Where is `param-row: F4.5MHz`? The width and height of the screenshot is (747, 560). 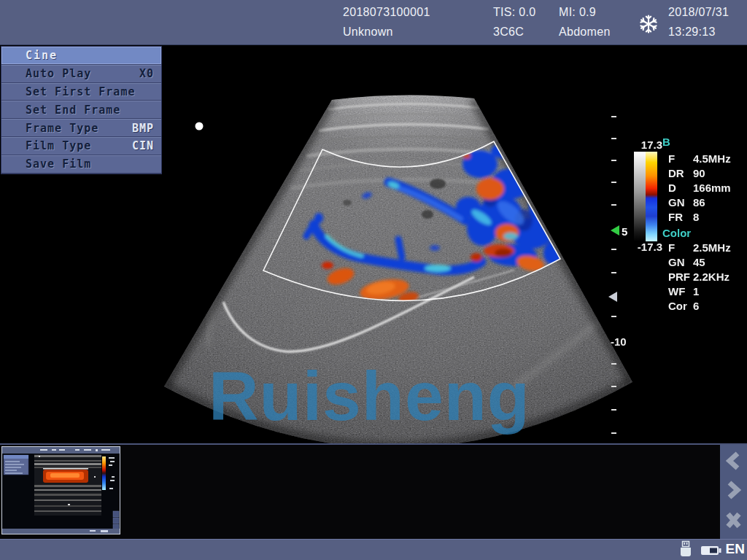
param-row: F4.5MHz is located at coordinates (708, 159).